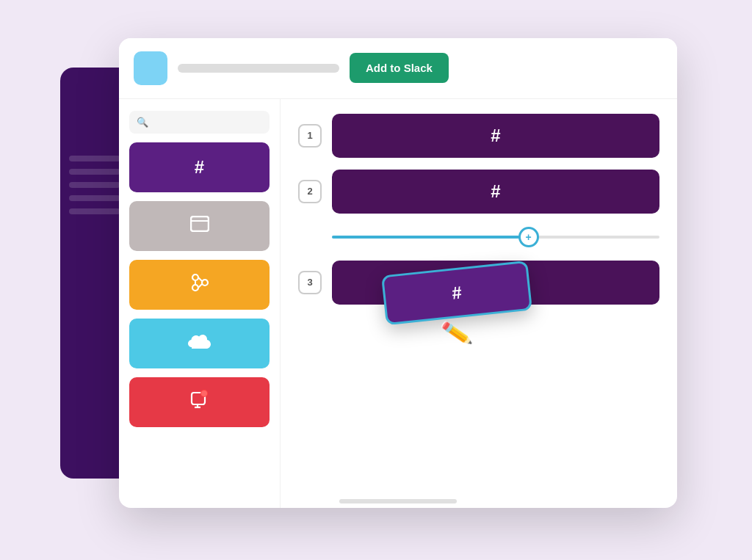  What do you see at coordinates (200, 167) in the screenshot?
I see `app-tile-slack: #` at bounding box center [200, 167].